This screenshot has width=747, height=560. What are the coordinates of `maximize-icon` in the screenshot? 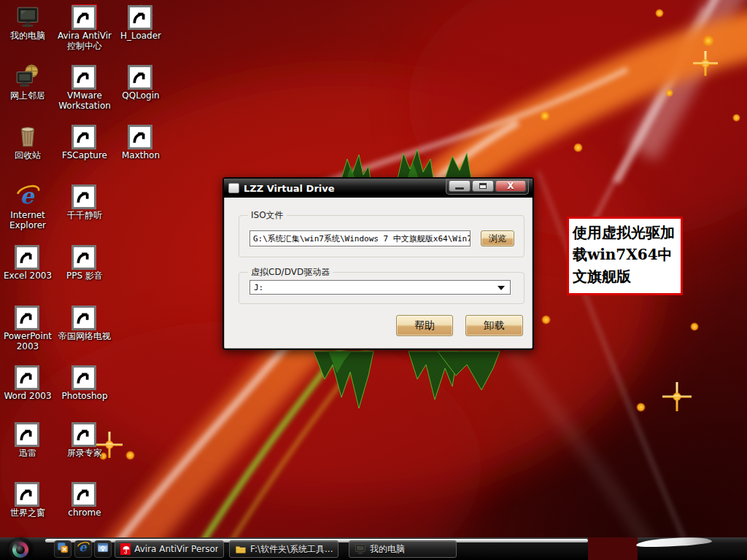 It's located at (483, 186).